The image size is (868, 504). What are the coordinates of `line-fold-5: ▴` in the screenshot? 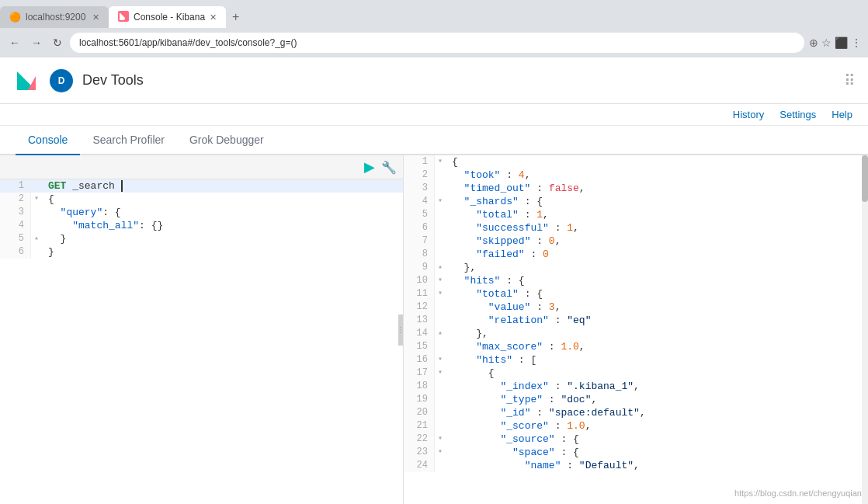 It's located at (36, 239).